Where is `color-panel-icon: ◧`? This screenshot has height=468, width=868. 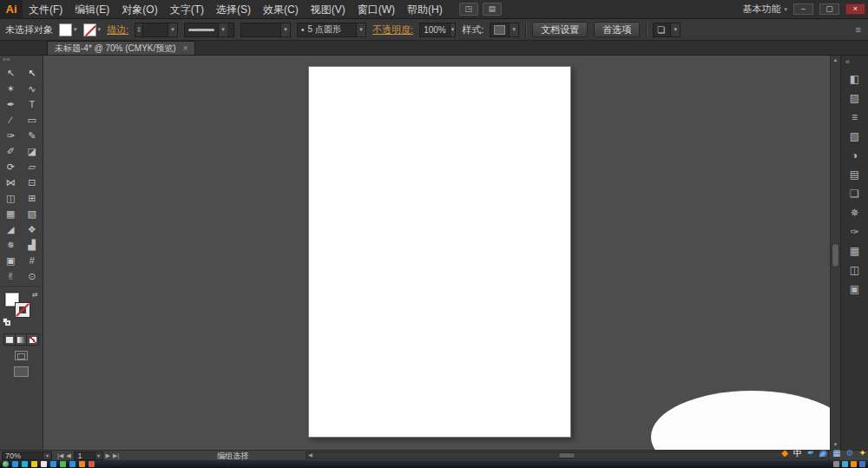 color-panel-icon: ◧ is located at coordinates (854, 79).